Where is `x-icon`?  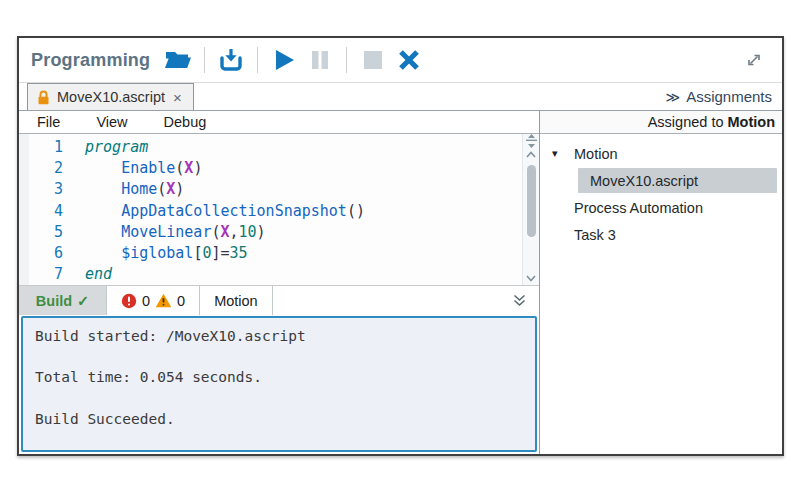
x-icon is located at coordinates (409, 60).